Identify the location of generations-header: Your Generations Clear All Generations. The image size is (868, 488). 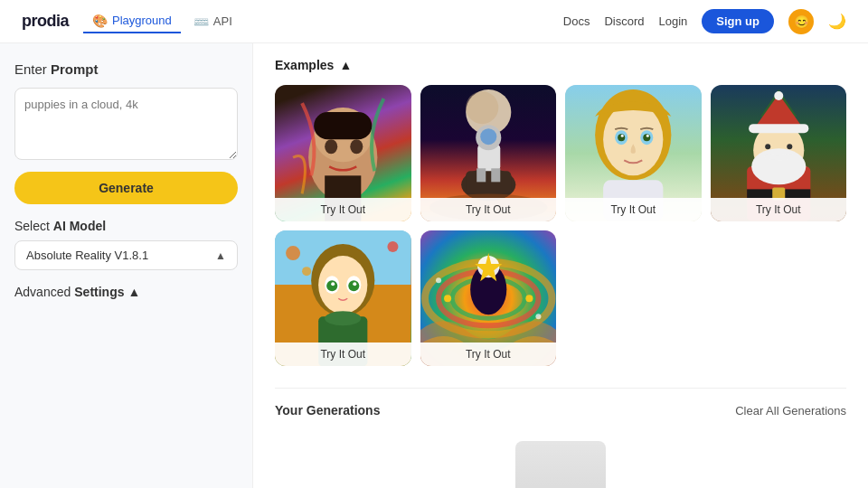
(561, 410).